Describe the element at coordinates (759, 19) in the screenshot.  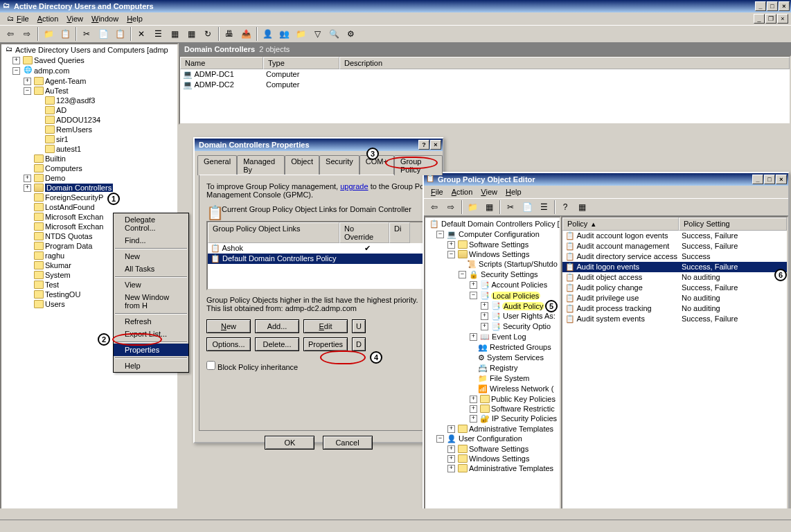
I see `mdi-minimize: _` at that location.